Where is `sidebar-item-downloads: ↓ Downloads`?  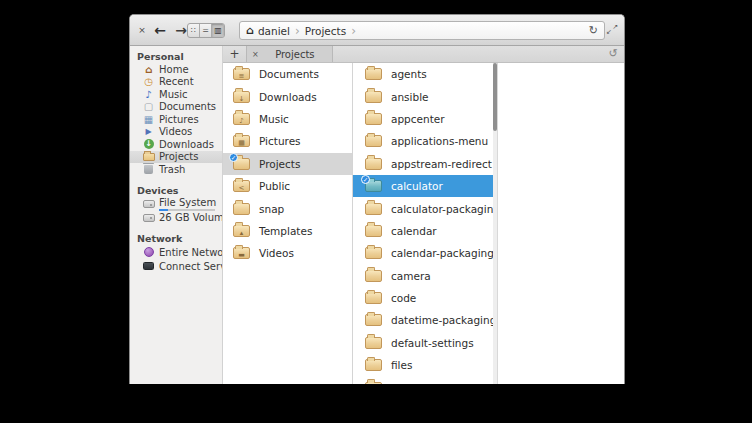 sidebar-item-downloads: ↓ Downloads is located at coordinates (176, 144).